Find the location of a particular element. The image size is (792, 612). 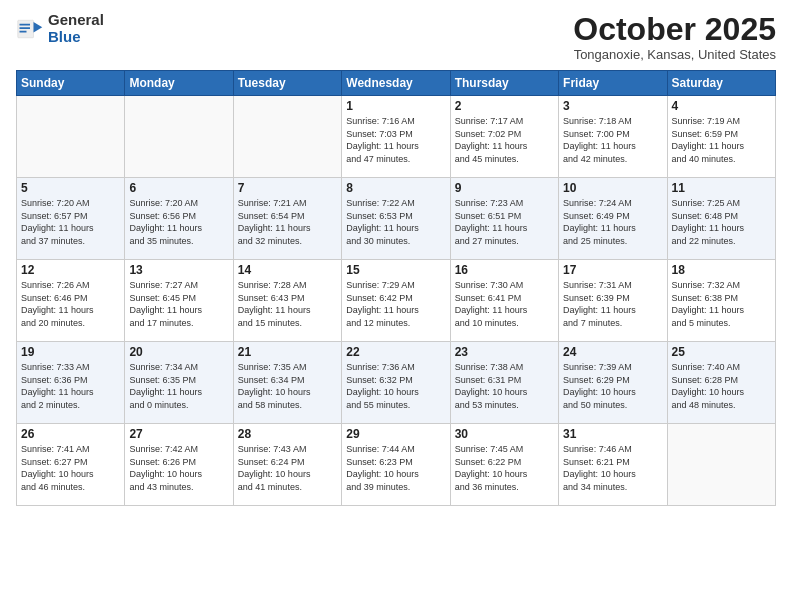

day-header: Tuesday is located at coordinates (287, 84).